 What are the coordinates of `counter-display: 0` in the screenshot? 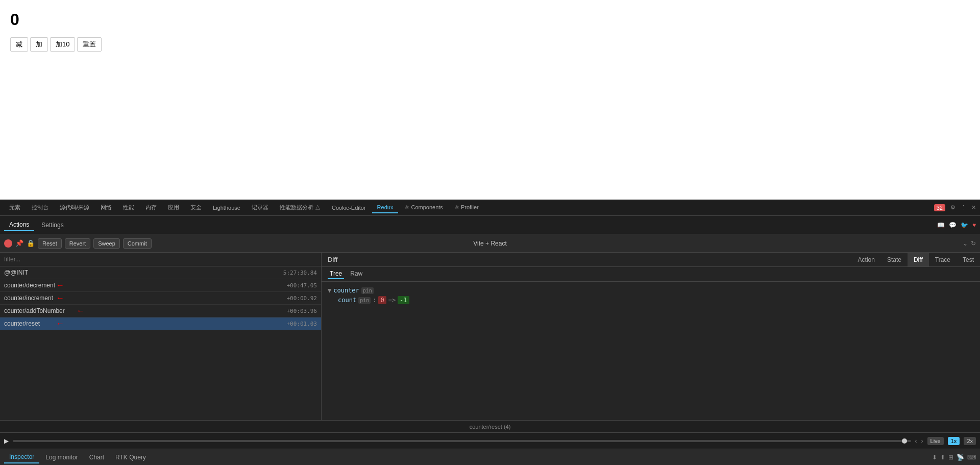 It's located at (490, 19).